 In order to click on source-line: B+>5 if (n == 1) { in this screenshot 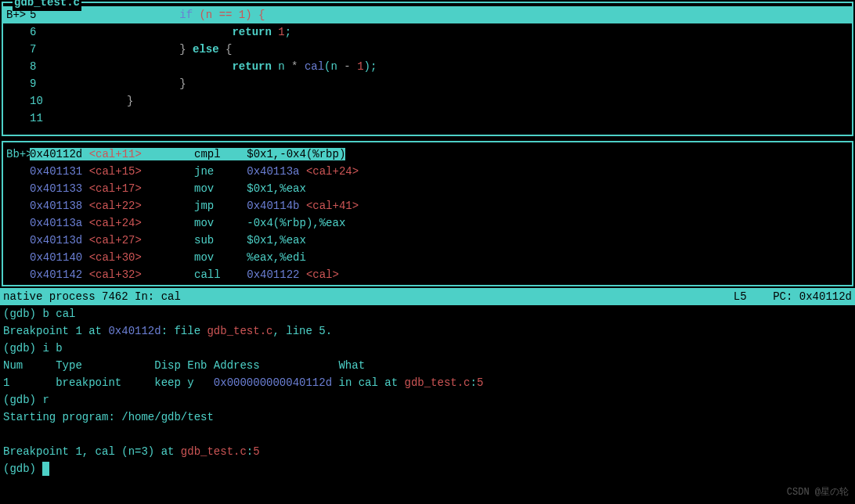, I will do `click(428, 15)`.